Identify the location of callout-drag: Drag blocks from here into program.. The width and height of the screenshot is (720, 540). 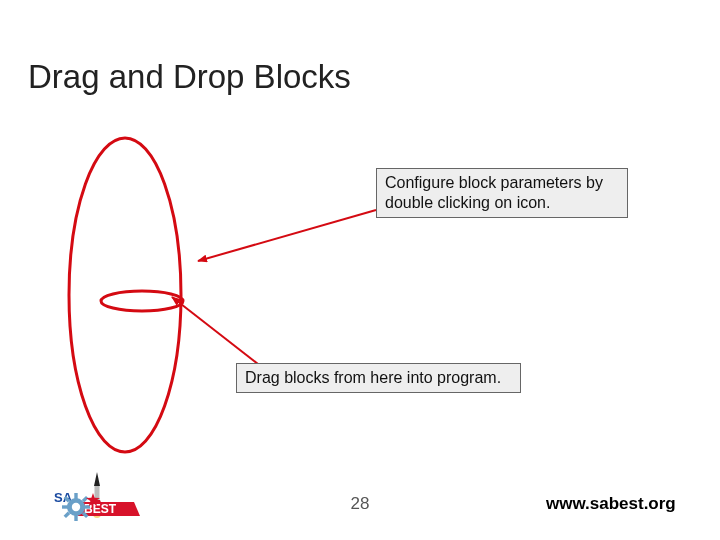
(378, 378).